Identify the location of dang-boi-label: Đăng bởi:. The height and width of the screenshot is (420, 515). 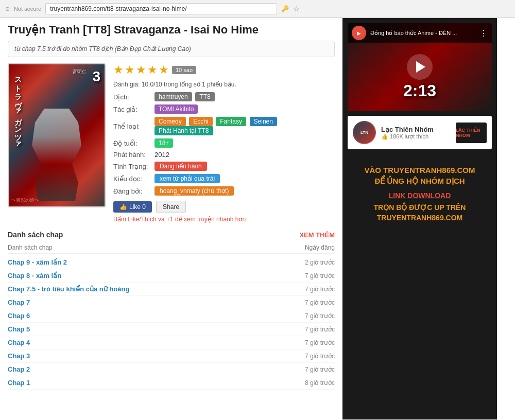
(134, 191).